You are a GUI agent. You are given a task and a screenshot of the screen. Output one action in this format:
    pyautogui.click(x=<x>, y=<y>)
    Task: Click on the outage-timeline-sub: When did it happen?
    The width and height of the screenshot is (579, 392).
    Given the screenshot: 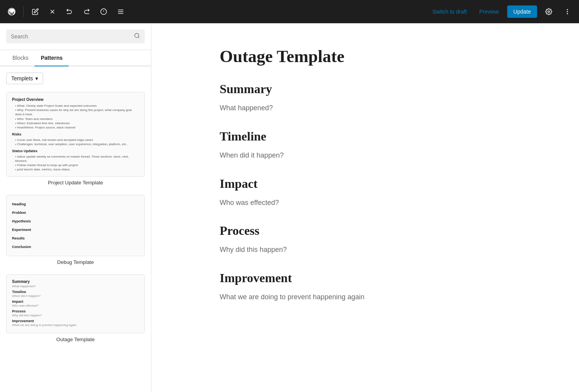 What is the action you would take?
    pyautogui.click(x=75, y=296)
    